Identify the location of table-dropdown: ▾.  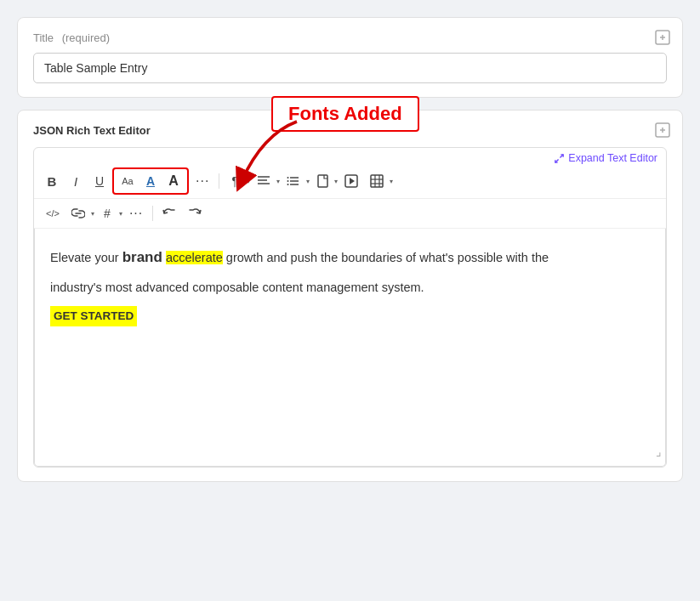
(379, 181).